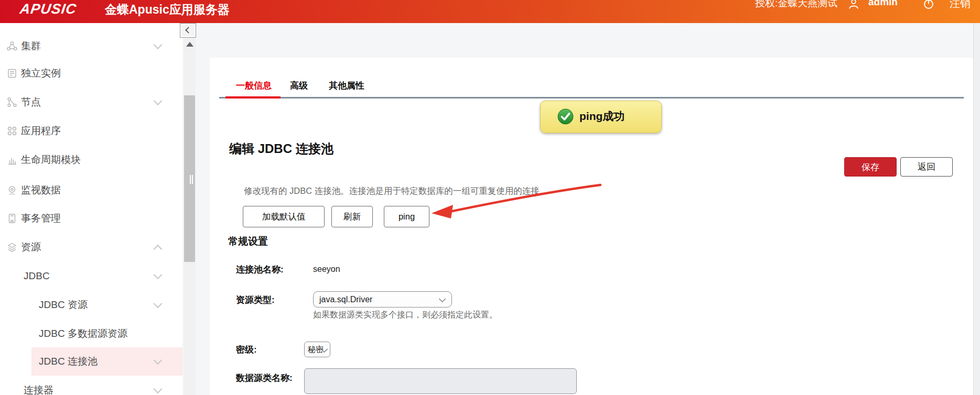  What do you see at coordinates (91, 334) in the screenshot?
I see `sidebar-item-jdbc-multi-datasource: JDBC 多数据源资源` at bounding box center [91, 334].